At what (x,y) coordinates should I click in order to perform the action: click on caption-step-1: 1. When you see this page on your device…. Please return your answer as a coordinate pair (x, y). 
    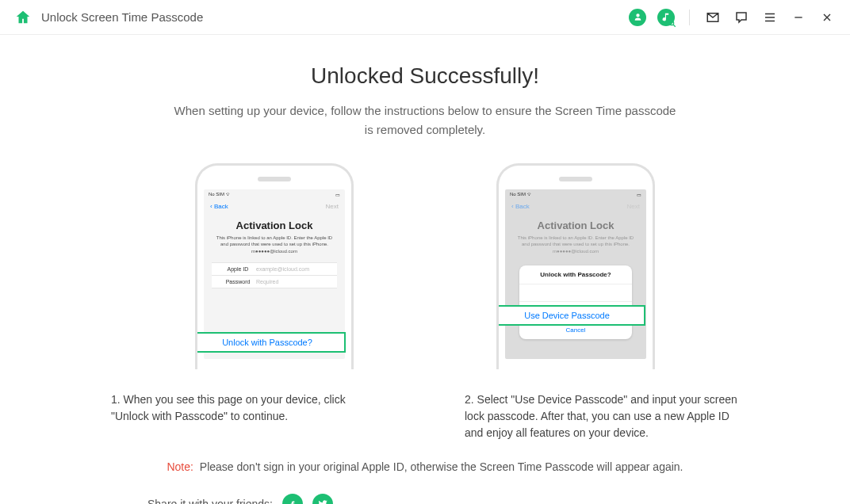
    Looking at the image, I should click on (248, 417).